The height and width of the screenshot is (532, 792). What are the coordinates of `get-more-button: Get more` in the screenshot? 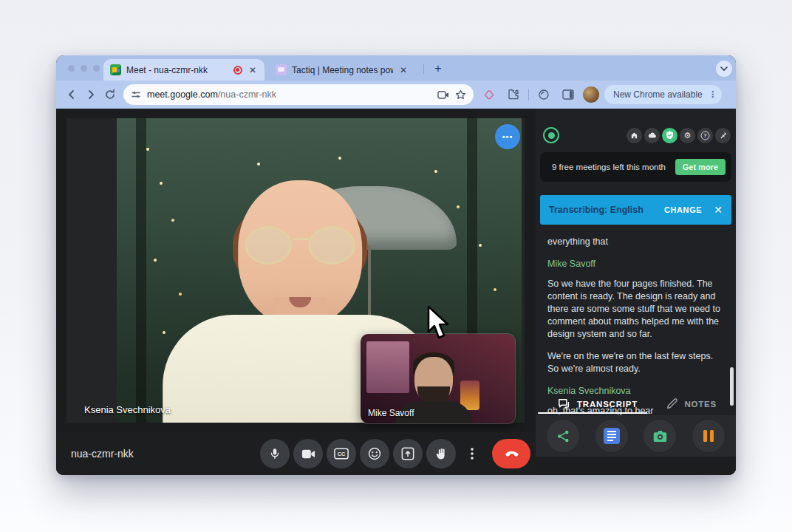 It's located at (700, 167).